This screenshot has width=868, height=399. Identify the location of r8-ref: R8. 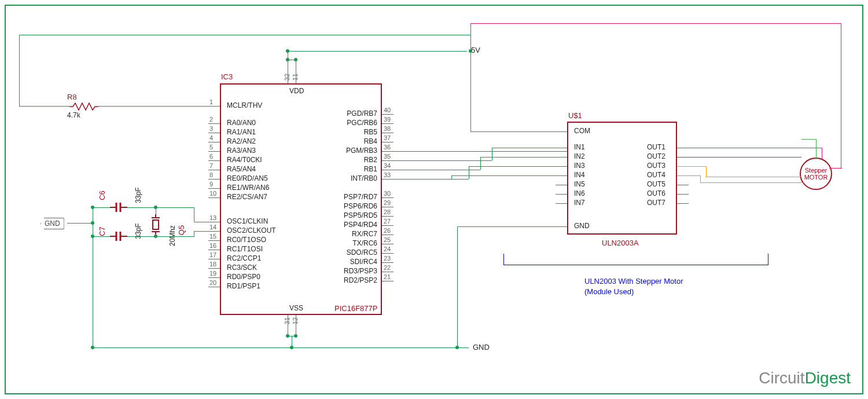
(72, 97).